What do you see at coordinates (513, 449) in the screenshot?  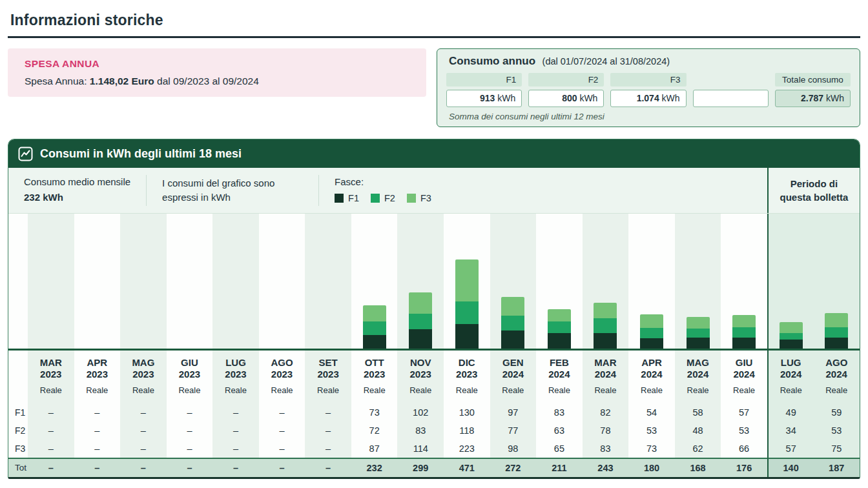 I see `value-f3-gen-2024: 98` at bounding box center [513, 449].